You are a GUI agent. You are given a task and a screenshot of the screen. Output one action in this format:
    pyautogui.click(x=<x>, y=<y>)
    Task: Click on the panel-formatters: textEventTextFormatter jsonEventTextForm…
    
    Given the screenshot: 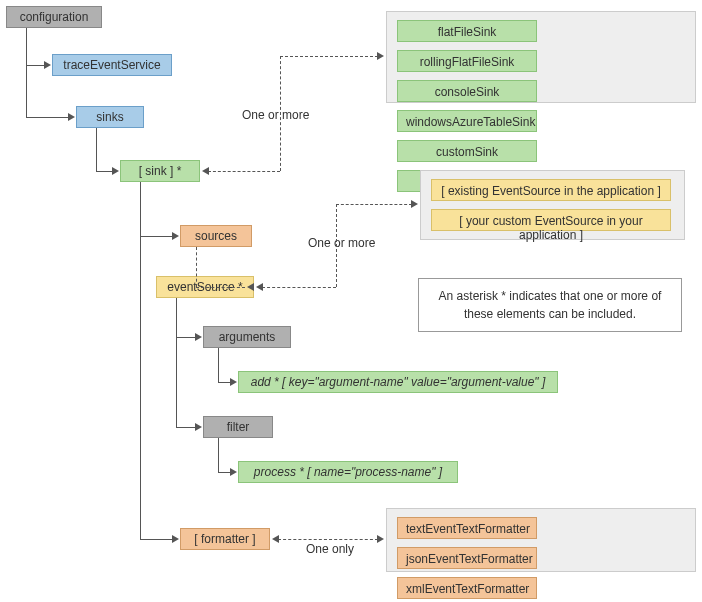 What is the action you would take?
    pyautogui.click(x=541, y=540)
    